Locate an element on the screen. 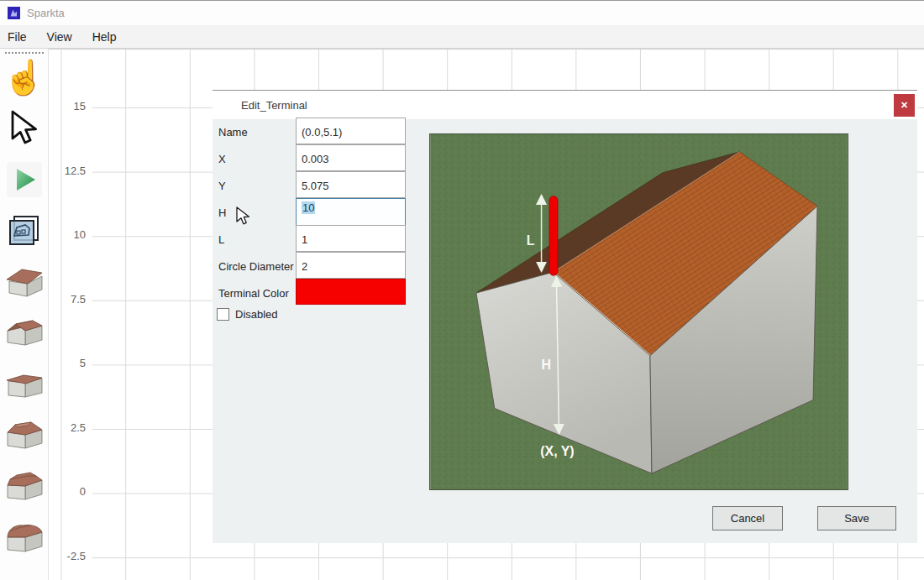 The image size is (924, 580). gambrel-roof-house-icon is located at coordinates (24, 487).